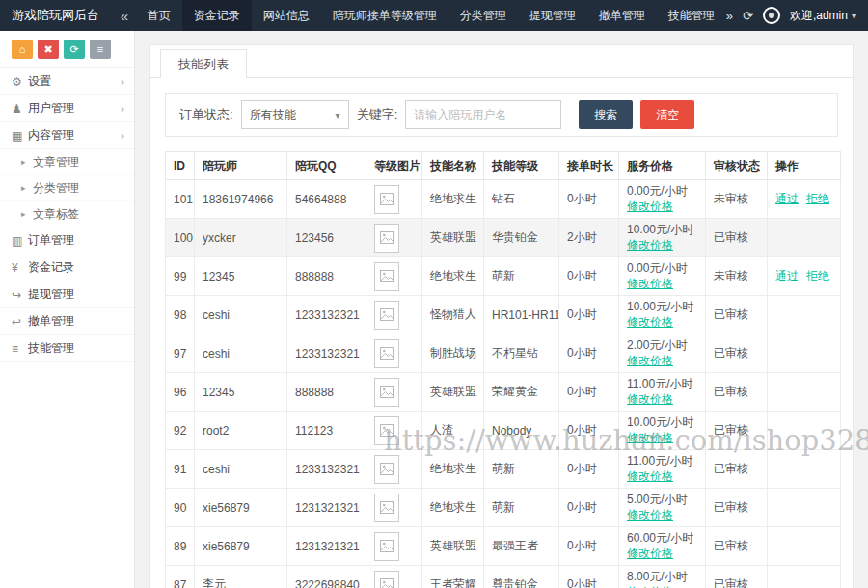 The height and width of the screenshot is (588, 868). Describe the element at coordinates (56, 214) in the screenshot. I see `sidebar-item-label: 文章标签` at that location.